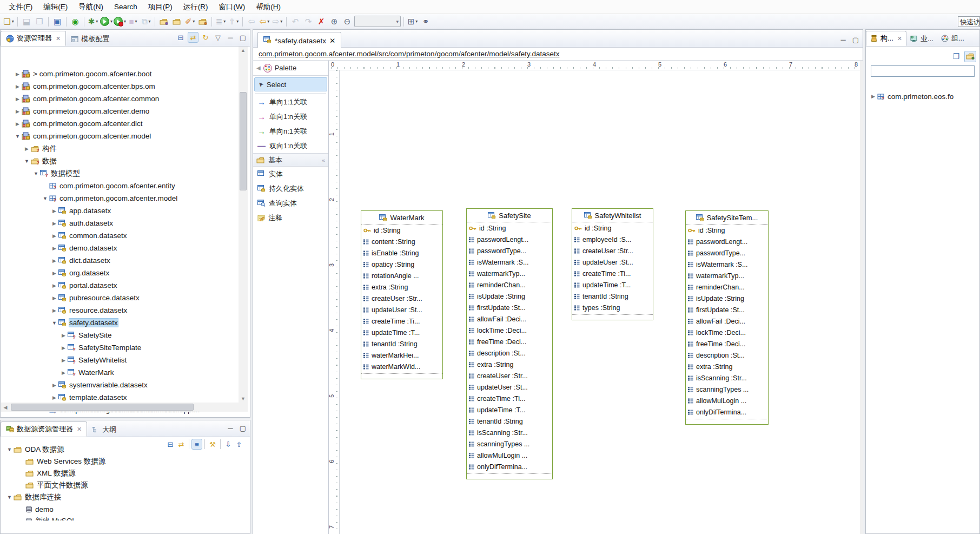  Describe the element at coordinates (56, 173) in the screenshot. I see `tree-item-数据模型: ▼?数据模型` at that location.